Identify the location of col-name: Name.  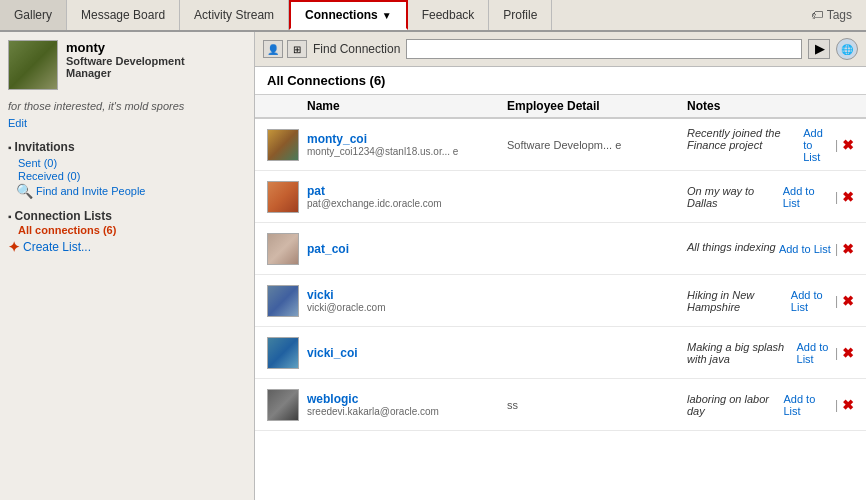
(407, 106).